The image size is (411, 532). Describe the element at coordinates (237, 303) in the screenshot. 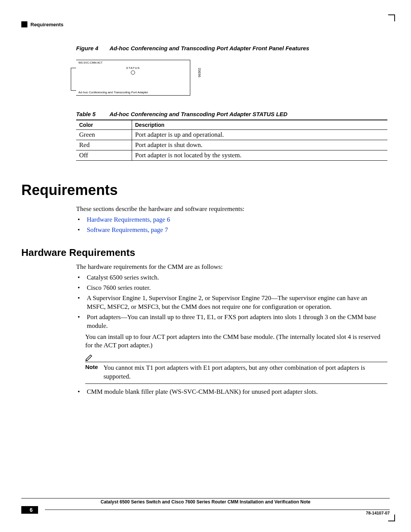

I see `hw-bullet-text: A Supervisor Engine 1, Supervisor Engine…` at that location.